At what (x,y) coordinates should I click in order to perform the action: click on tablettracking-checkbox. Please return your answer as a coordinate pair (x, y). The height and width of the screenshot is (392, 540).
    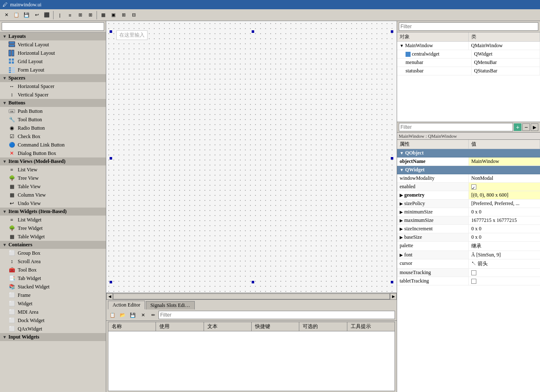
    Looking at the image, I should click on (474, 281).